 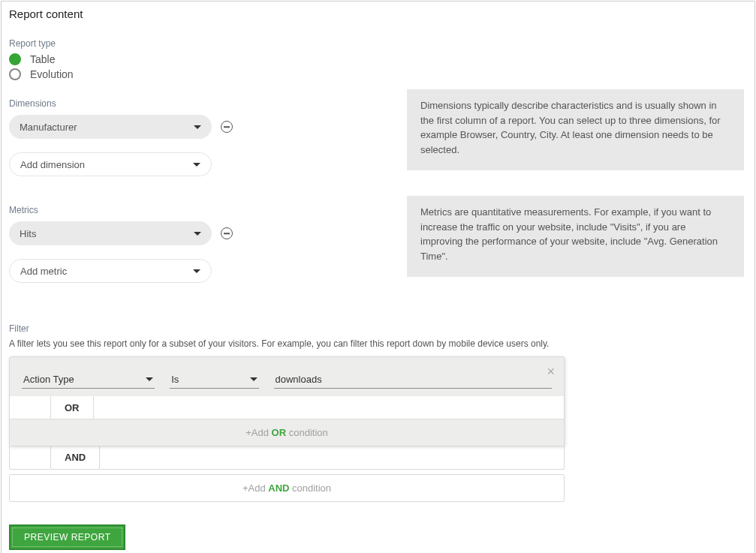 What do you see at coordinates (378, 44) in the screenshot?
I see `report-type-label: Report type` at bounding box center [378, 44].